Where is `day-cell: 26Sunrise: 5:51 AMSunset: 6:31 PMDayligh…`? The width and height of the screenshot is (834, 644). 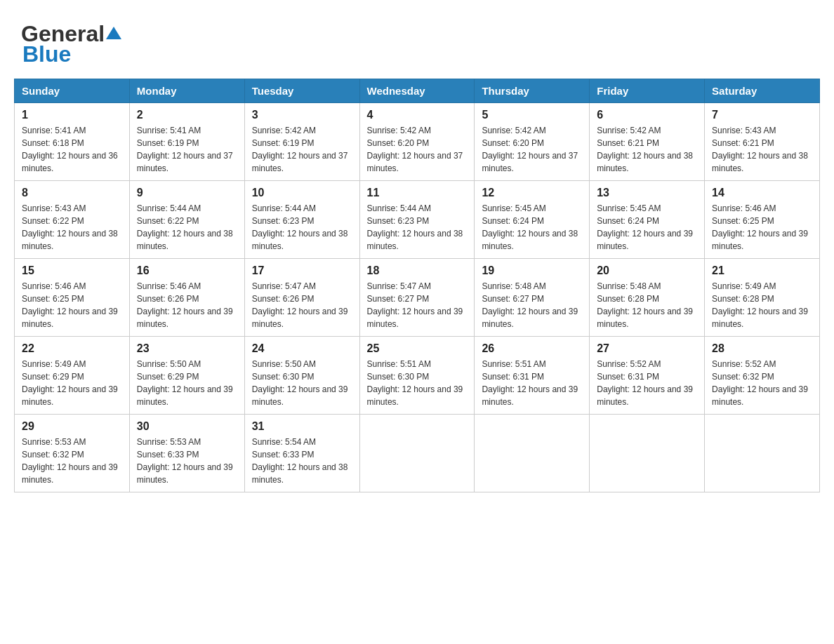 day-cell: 26Sunrise: 5:51 AMSunset: 6:31 PMDayligh… is located at coordinates (532, 376).